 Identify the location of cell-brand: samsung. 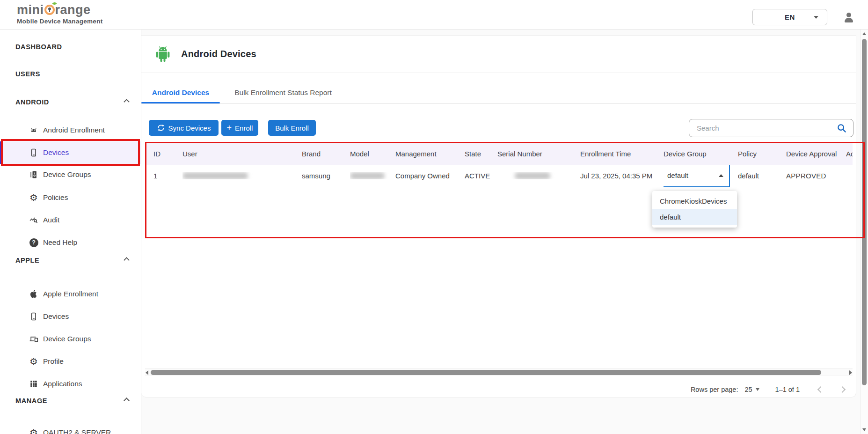
(326, 176).